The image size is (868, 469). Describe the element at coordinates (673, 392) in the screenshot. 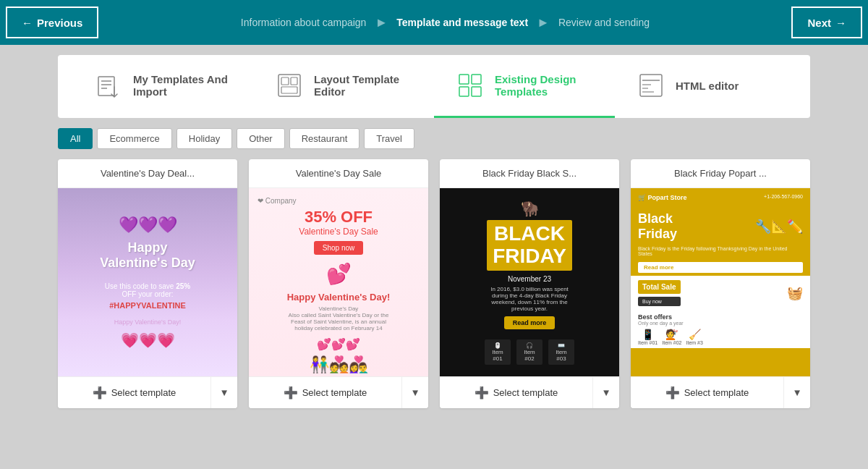

I see `plus-icon-bfp: ➕` at that location.